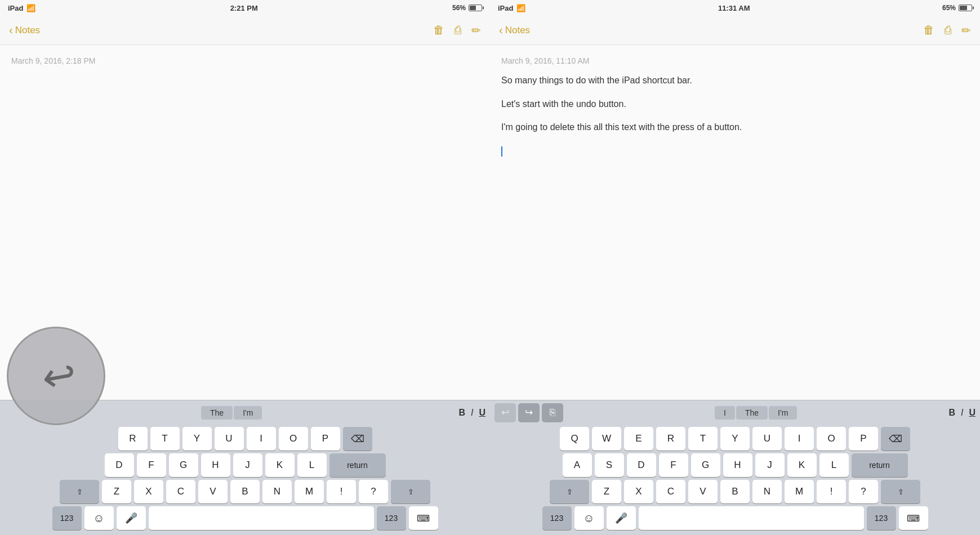 This screenshot has height=535, width=980. Describe the element at coordinates (607, 492) in the screenshot. I see `right-key-z: Z` at that location.